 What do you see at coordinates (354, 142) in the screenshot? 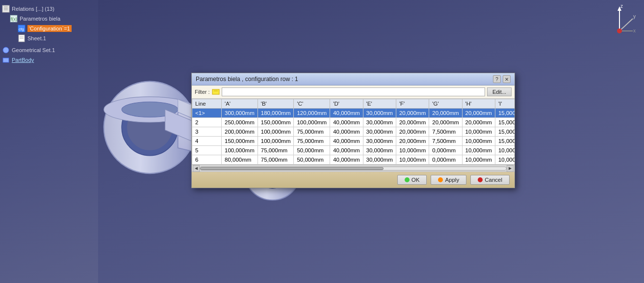
I see `table-row: 4150,000mm100,000mm75,000mm40,000mm30,00…` at bounding box center [354, 142].